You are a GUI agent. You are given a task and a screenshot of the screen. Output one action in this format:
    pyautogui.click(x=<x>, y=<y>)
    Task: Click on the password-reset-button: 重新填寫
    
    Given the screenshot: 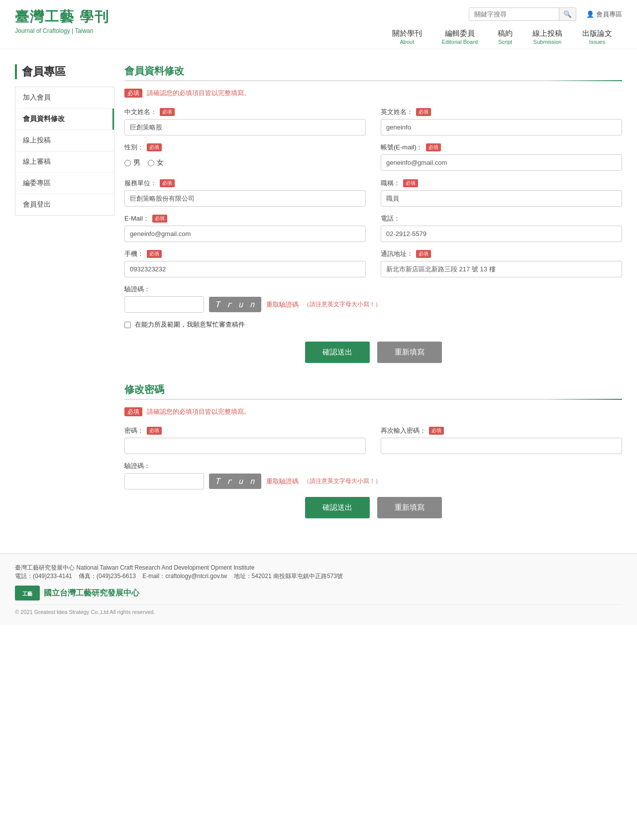 What is the action you would take?
    pyautogui.click(x=410, y=508)
    